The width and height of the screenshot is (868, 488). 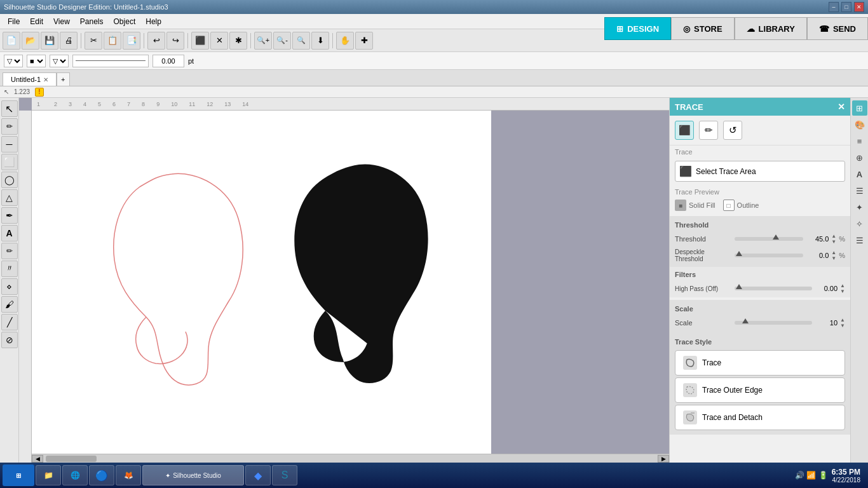 What do you see at coordinates (771, 29) in the screenshot?
I see `nav-library-button: ☁ LIBRARY` at bounding box center [771, 29].